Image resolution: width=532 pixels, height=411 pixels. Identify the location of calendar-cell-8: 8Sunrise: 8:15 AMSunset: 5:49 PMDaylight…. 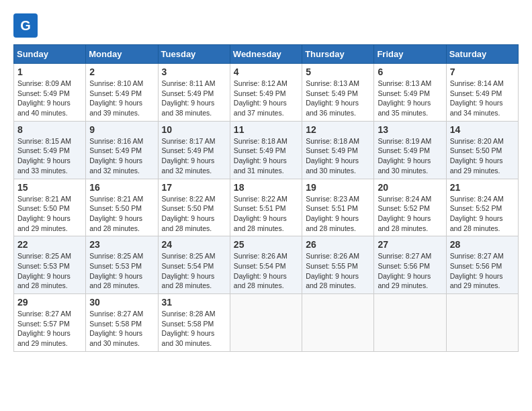
(50, 150).